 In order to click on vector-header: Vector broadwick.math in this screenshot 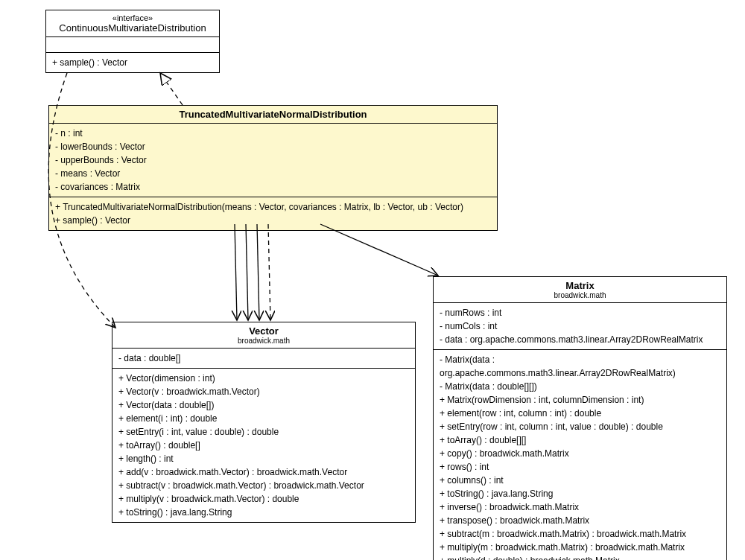, I will do `click(264, 335)`.